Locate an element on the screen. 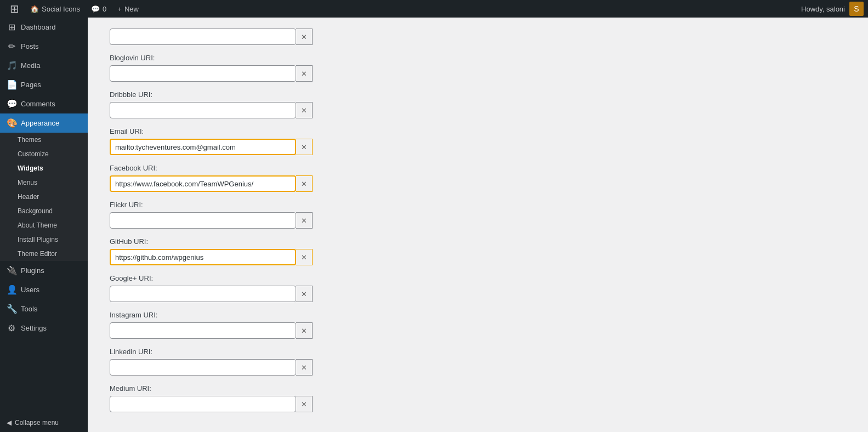 This screenshot has width=868, height=432. settings-icon: ⚙ is located at coordinates (12, 328).